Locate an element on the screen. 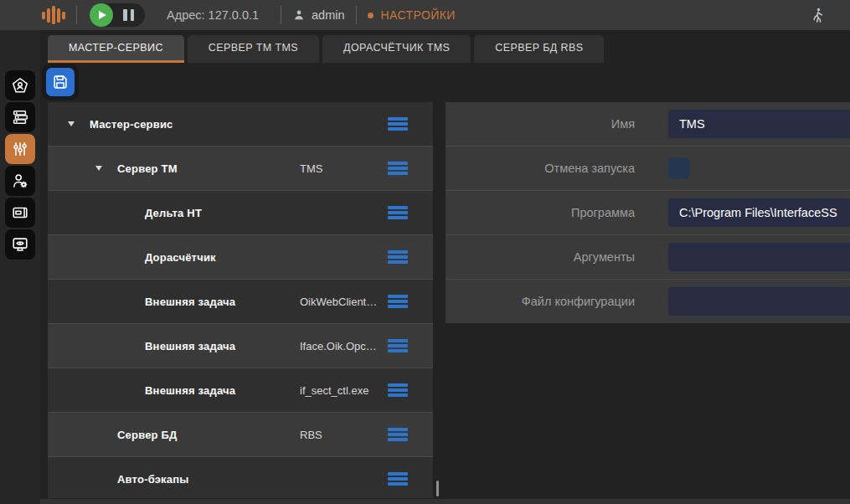 The image size is (850, 504). horizontal-scrollbar-track is located at coordinates (446, 501).